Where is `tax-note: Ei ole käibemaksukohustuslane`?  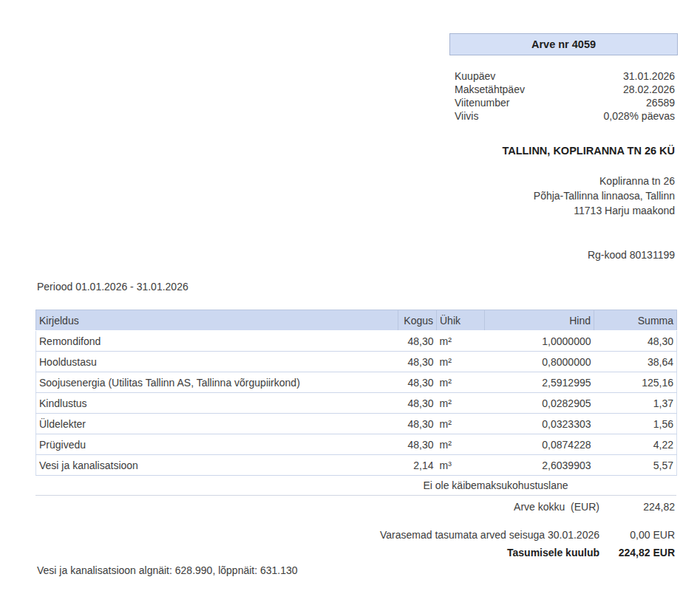 tax-note: Ei ole käibemaksukohustuslane is located at coordinates (495, 485).